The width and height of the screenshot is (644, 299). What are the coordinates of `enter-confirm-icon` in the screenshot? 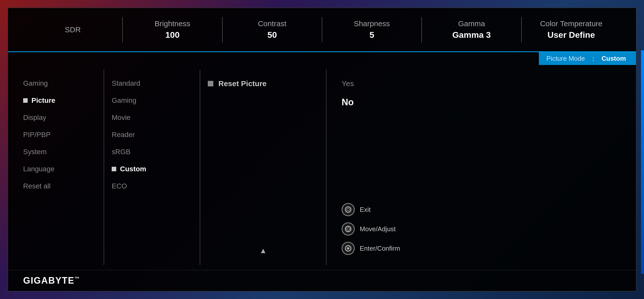 It's located at (348, 248).